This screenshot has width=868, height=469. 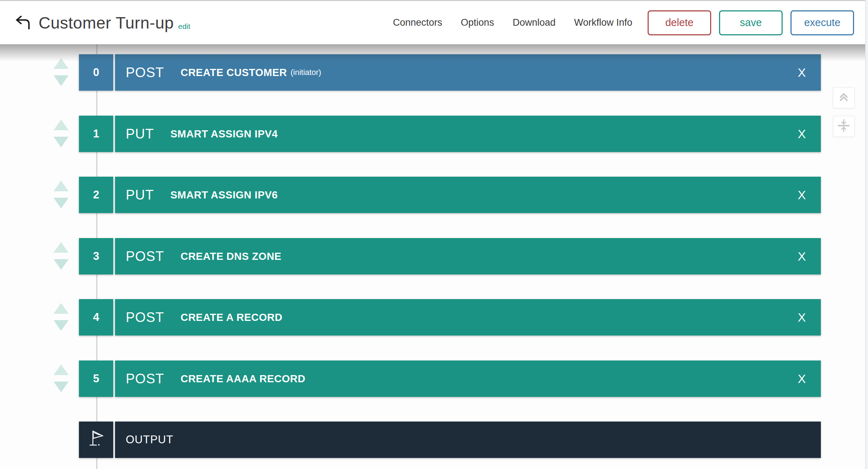 I want to click on step-row-2: 2 PUT SMART ASSIGN IPV6 X, so click(x=410, y=195).